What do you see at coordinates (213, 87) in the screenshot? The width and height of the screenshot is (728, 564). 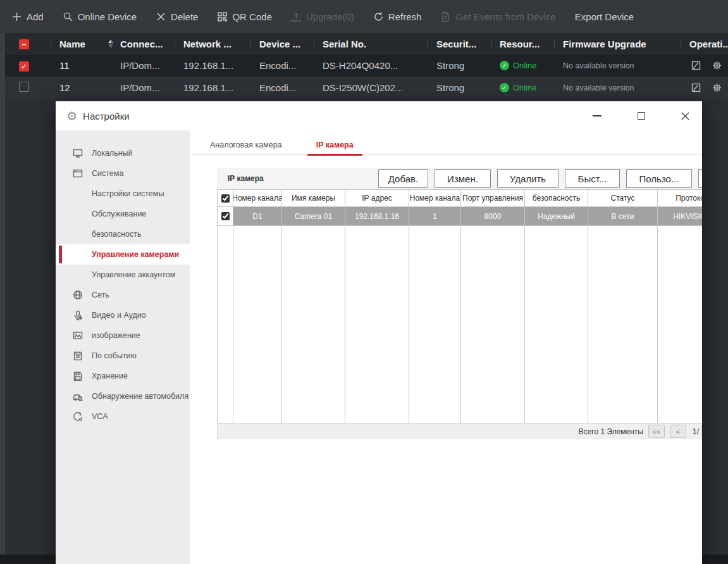 I see `device-cell-network: 192.168.1...` at bounding box center [213, 87].